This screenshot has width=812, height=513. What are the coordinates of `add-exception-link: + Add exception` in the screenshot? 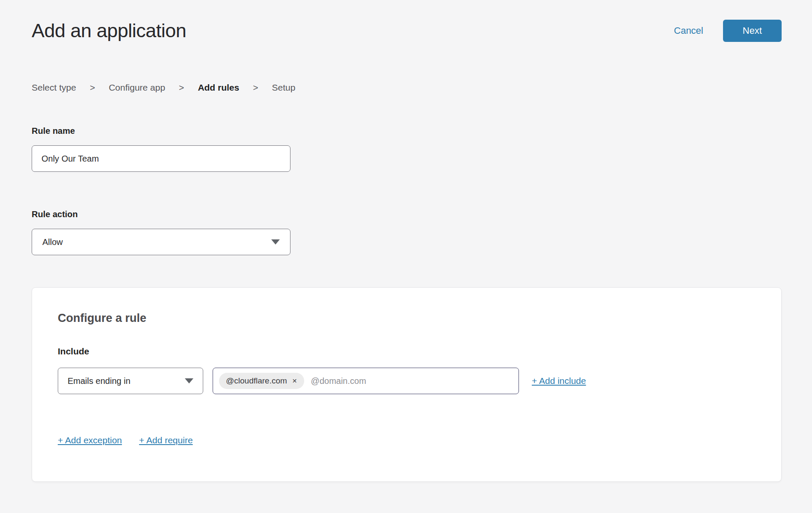 It's located at (90, 440).